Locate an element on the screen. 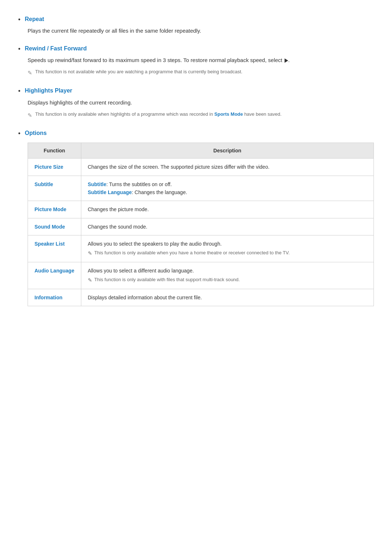 The image size is (392, 554). table-cell-description: Changes the sound mode. is located at coordinates (227, 226).